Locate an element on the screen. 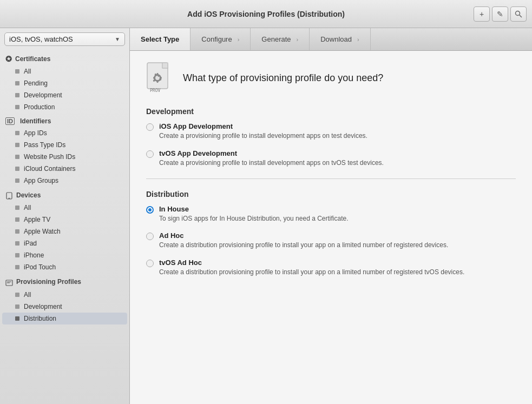 The height and width of the screenshot is (404, 532). sidebar-item-app-ids: App IDs is located at coordinates (65, 133).